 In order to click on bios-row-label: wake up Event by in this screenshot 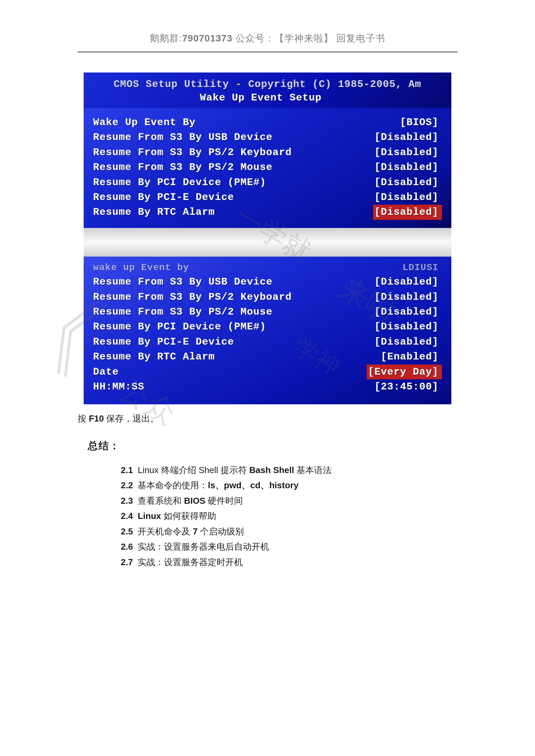, I will do `click(141, 268)`.